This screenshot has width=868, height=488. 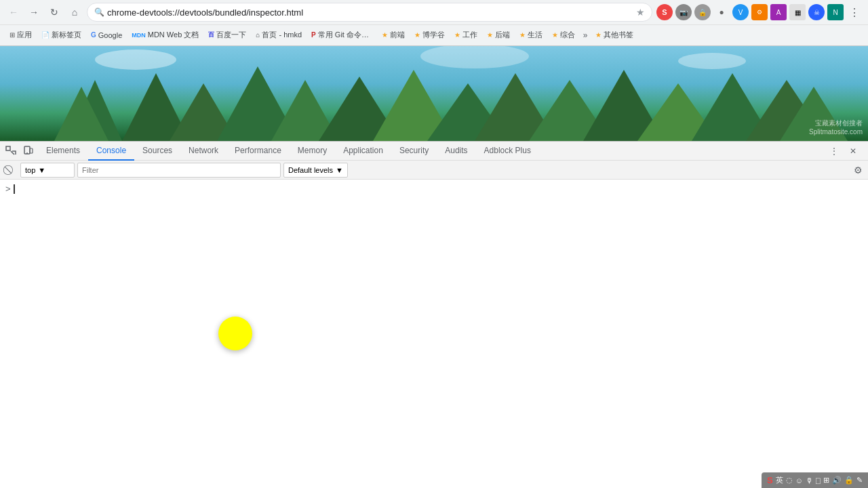 What do you see at coordinates (586, 35) in the screenshot?
I see `more-bookmarks: »` at bounding box center [586, 35].